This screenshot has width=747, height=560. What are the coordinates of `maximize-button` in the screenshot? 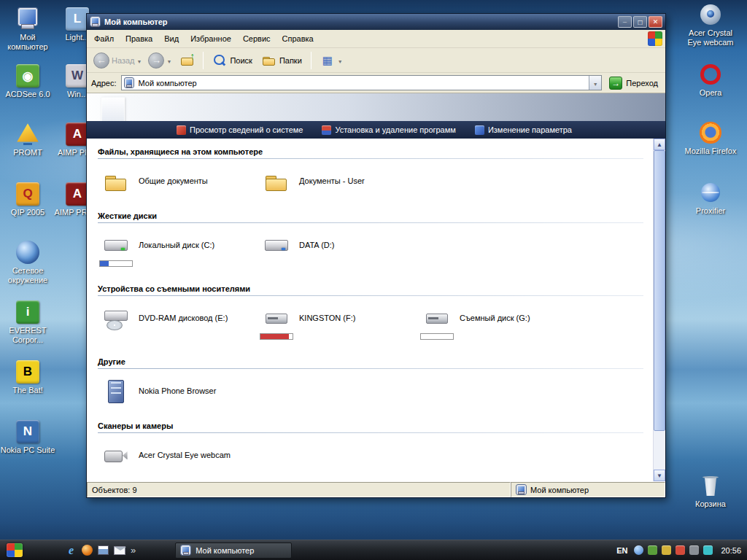 It's located at (640, 22).